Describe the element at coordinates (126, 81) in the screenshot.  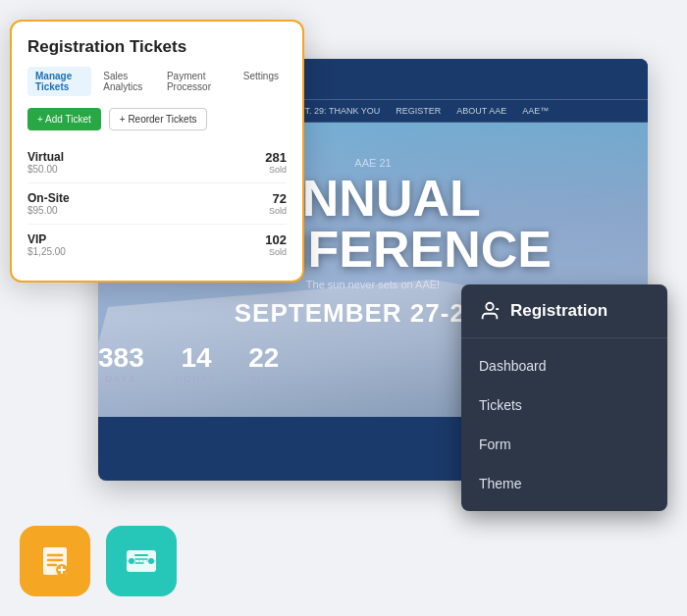
I see `tab-sales-analytics: Sales Analytics` at that location.